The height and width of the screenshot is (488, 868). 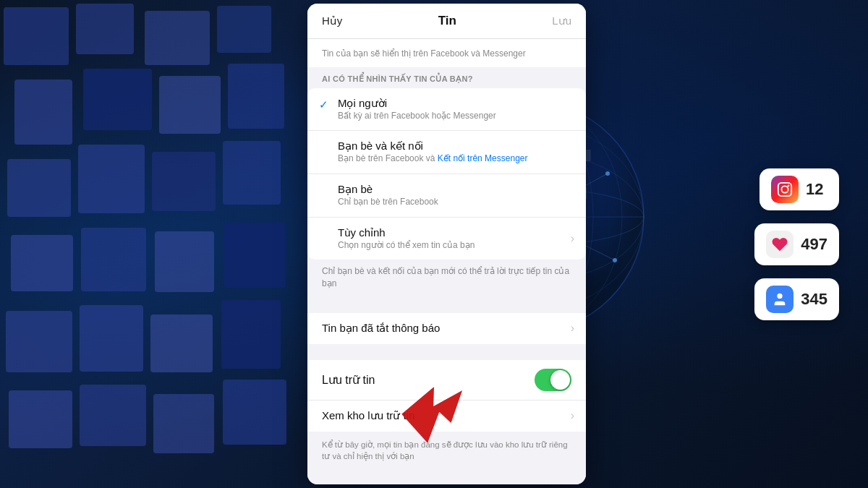 What do you see at coordinates (447, 153) in the screenshot?
I see `option-friends-connections: Bạn bè và kết nối Bạn bè trên Facebook v…` at bounding box center [447, 153].